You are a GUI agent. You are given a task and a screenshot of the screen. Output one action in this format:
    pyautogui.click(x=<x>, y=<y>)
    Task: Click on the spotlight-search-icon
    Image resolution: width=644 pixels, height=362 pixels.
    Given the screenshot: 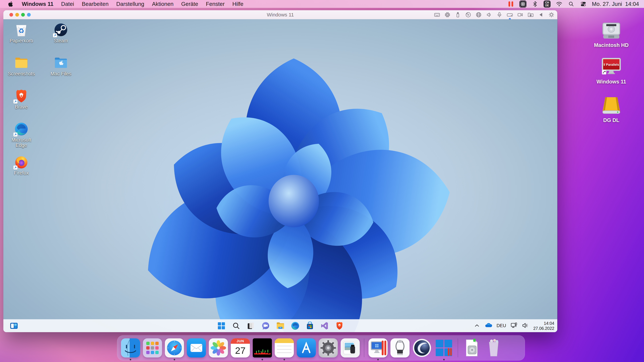 What is the action you would take?
    pyautogui.click(x=571, y=4)
    